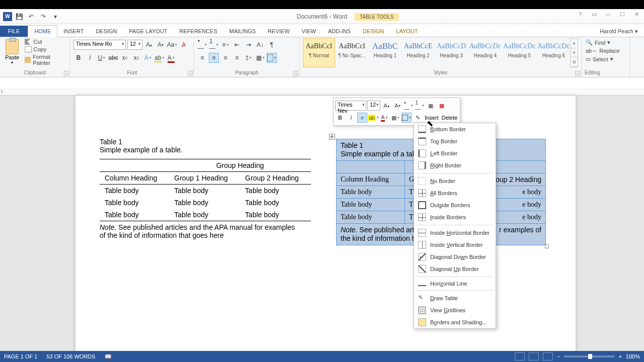  I want to click on style-heading5: AaBbCcDcHeading 5, so click(519, 53).